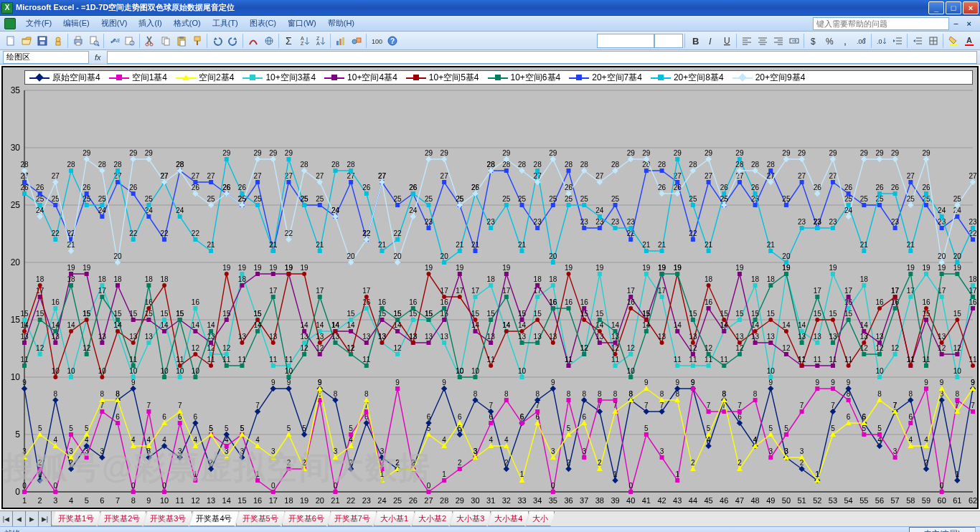 This screenshot has height=532, width=980. Describe the element at coordinates (969, 41) in the screenshot. I see `font-color-button: A` at that location.